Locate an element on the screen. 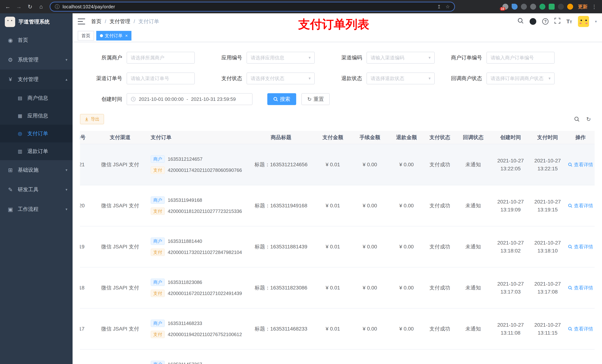 This screenshot has height=364, width=602. toggle-search-icon is located at coordinates (577, 119).